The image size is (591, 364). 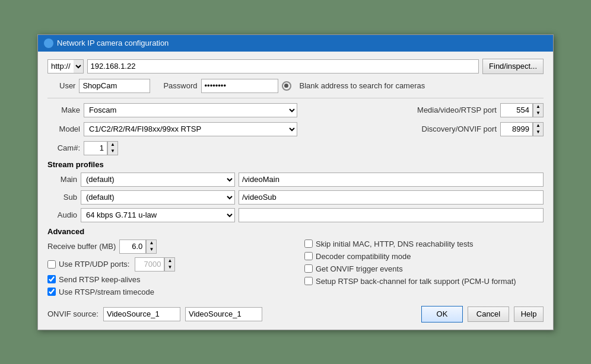 What do you see at coordinates (286, 85) in the screenshot?
I see `radio-inner` at bounding box center [286, 85].